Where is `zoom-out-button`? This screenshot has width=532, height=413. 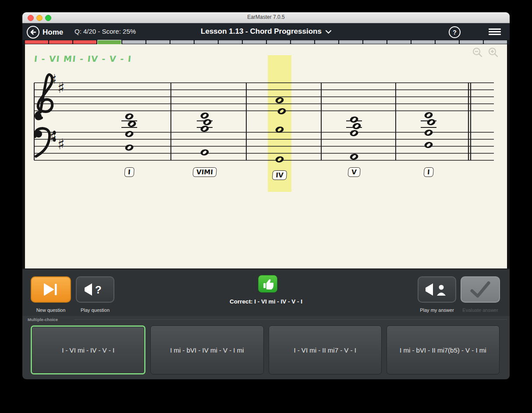
zoom-out-button is located at coordinates (478, 53).